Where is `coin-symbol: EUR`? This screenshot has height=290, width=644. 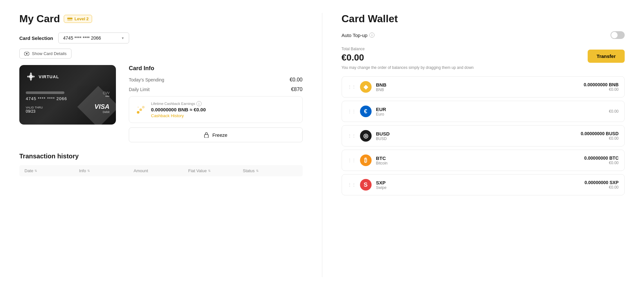
coin-symbol: EUR is located at coordinates (493, 109).